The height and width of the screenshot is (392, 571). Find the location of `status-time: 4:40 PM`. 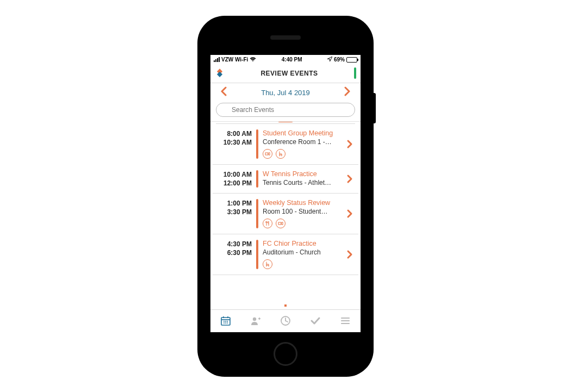

status-time: 4:40 PM is located at coordinates (292, 60).